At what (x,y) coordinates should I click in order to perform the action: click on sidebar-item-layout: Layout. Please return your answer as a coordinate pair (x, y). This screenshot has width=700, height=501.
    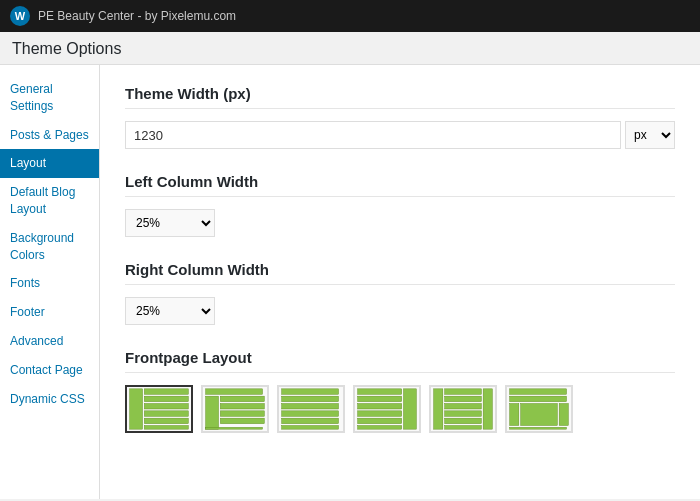
    Looking at the image, I should click on (50, 164).